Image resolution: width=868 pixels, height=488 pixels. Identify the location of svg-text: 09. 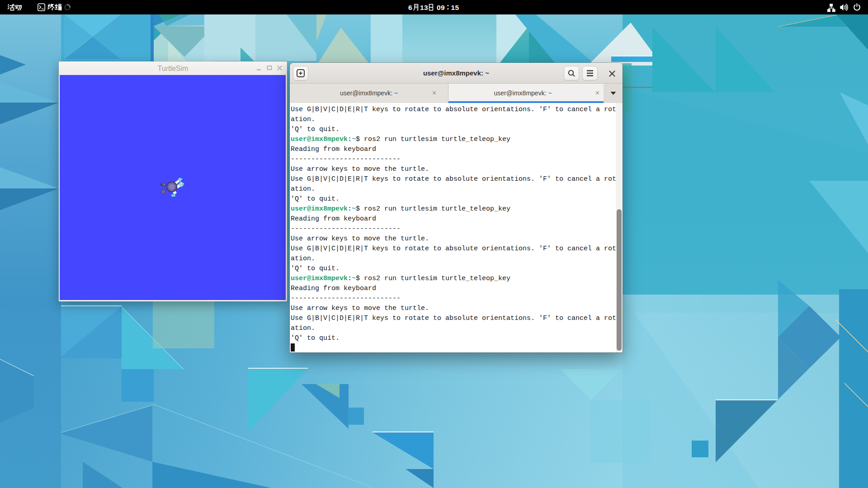
(441, 7).